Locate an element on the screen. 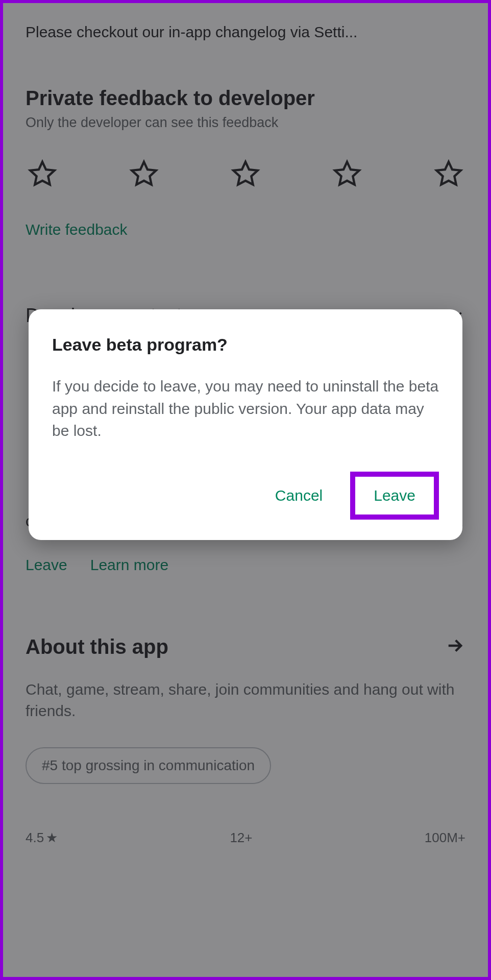 The width and height of the screenshot is (491, 980). dialog-actions: Cancel Leave is located at coordinates (245, 496).